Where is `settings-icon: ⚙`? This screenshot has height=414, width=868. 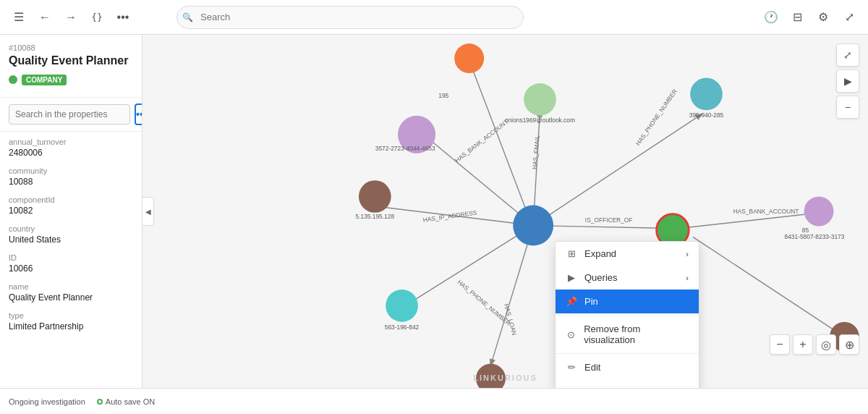
settings-icon: ⚙ is located at coordinates (823, 17).